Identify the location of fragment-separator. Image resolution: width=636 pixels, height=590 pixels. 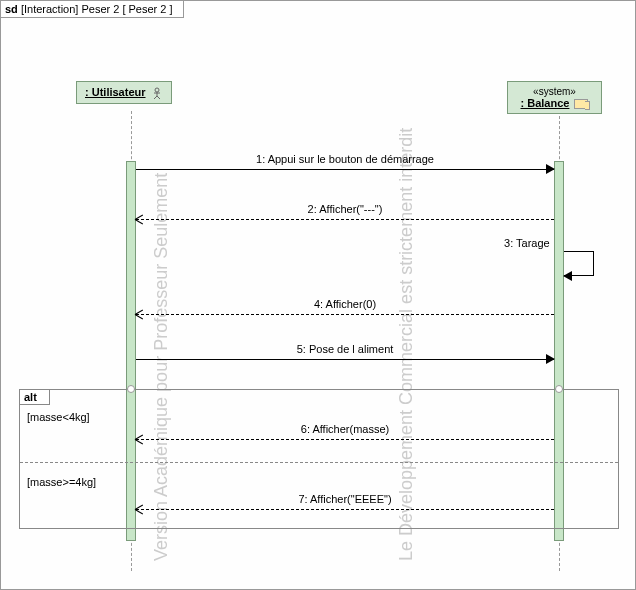
(319, 462).